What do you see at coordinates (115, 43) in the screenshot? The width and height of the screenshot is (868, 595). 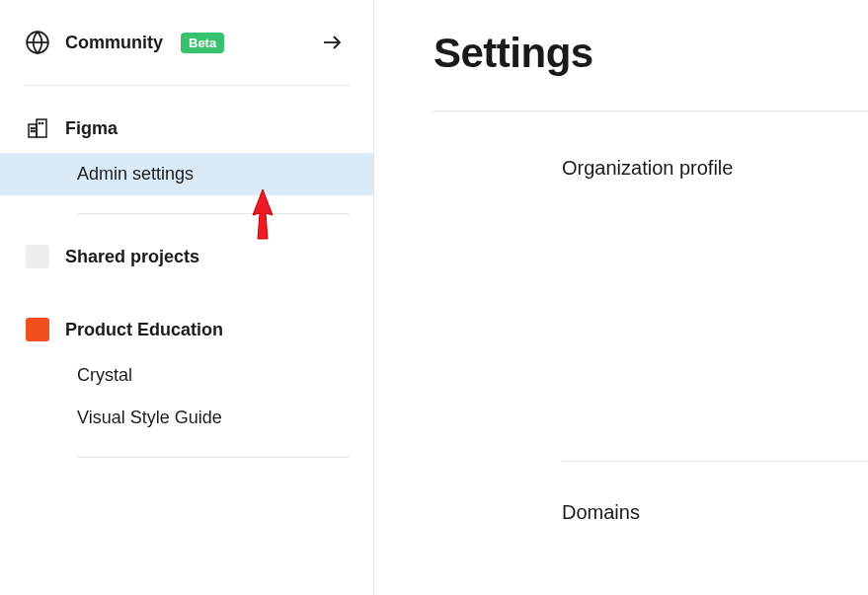 I see `sidebar-label-community: Community` at bounding box center [115, 43].